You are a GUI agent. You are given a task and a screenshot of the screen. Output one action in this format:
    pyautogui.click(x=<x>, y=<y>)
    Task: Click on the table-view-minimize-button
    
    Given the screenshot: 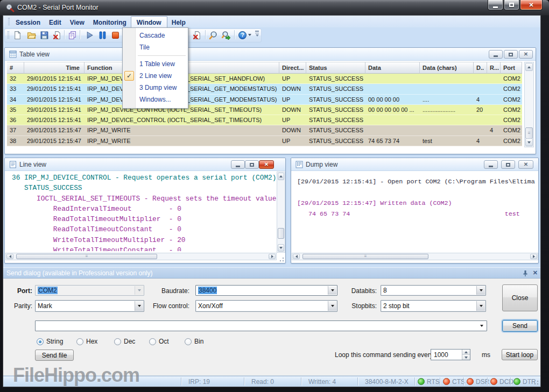 What is the action you would take?
    pyautogui.click(x=496, y=54)
    